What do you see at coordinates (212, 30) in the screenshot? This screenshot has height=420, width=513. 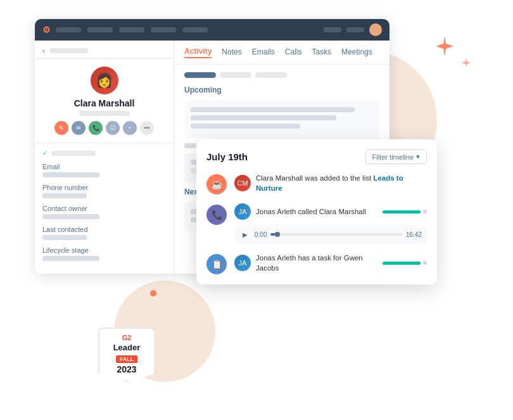 I see `nav-bar: ⚙` at bounding box center [212, 30].